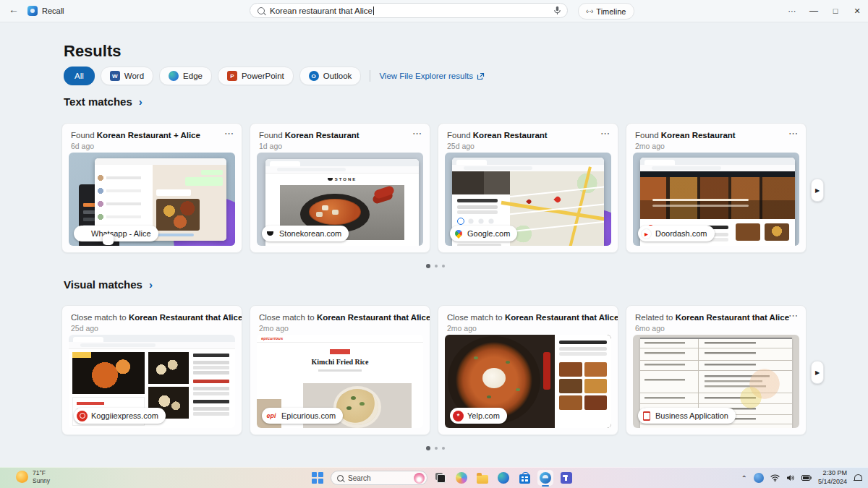 This screenshot has height=488, width=868. Describe the element at coordinates (503, 478) in the screenshot. I see `edge-button` at that location.